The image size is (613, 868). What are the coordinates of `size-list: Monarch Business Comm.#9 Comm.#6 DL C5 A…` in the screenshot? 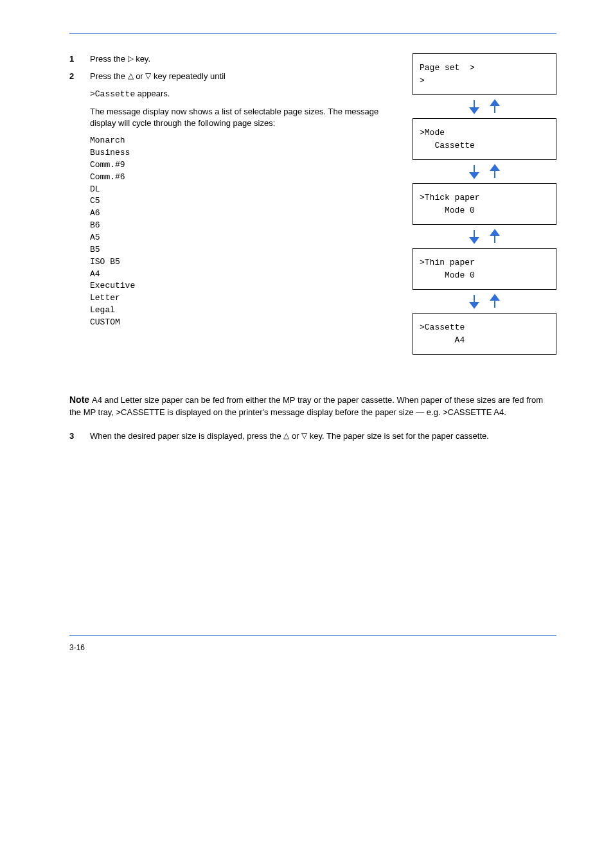 It's located at (243, 232).